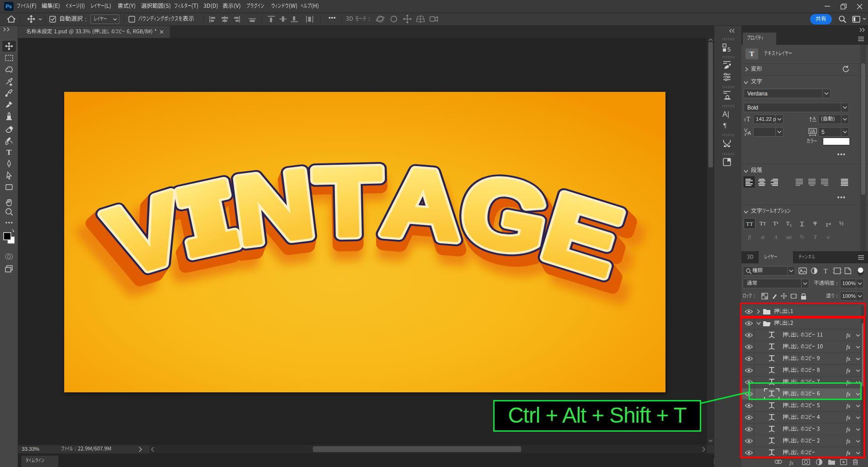 The width and height of the screenshot is (868, 467). Describe the element at coordinates (729, 50) in the screenshot. I see `svg-text: 5` at that location.